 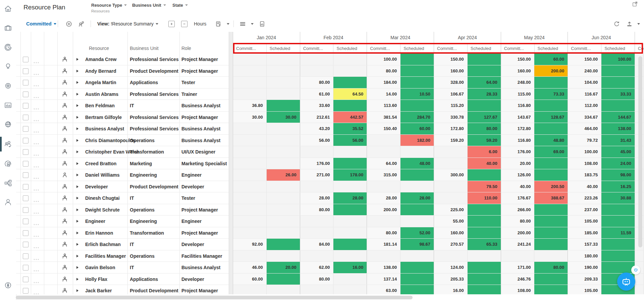 What do you see at coordinates (585, 82) in the screenshot?
I see `committed-cell: 104.00` at bounding box center [585, 82].